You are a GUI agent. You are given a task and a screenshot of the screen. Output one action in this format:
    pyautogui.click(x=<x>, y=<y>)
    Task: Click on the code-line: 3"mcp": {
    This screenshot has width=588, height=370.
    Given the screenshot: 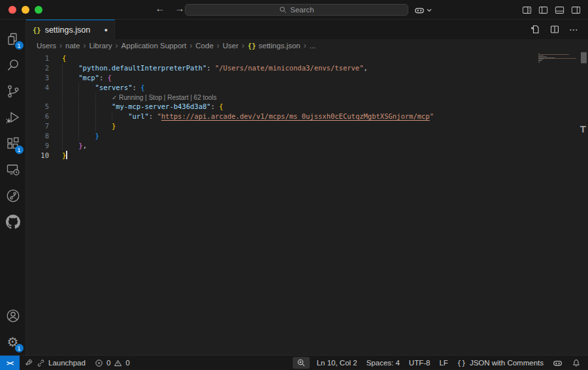 What is the action you would take?
    pyautogui.click(x=307, y=78)
    